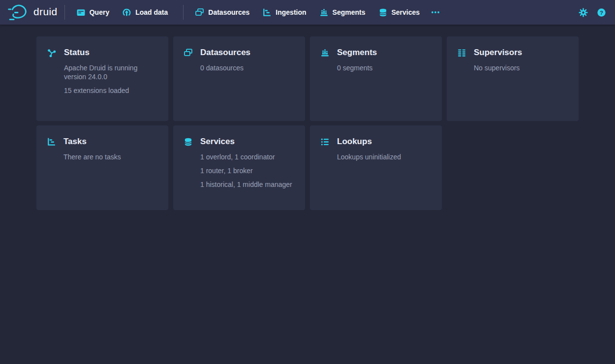 This screenshot has height=364, width=615. I want to click on card-title: Tasks, so click(92, 142).